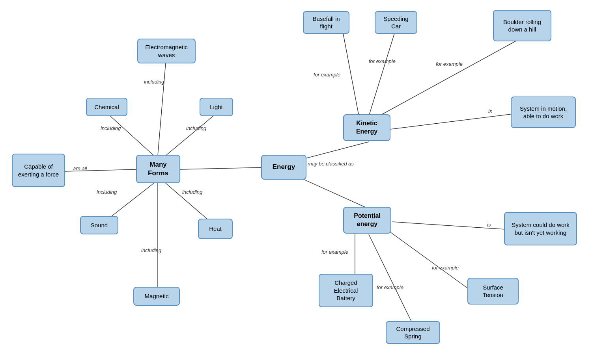 The width and height of the screenshot is (592, 364). Describe the element at coordinates (367, 128) in the screenshot. I see `node-kinetic-energy: Kinetic Energy` at that location.